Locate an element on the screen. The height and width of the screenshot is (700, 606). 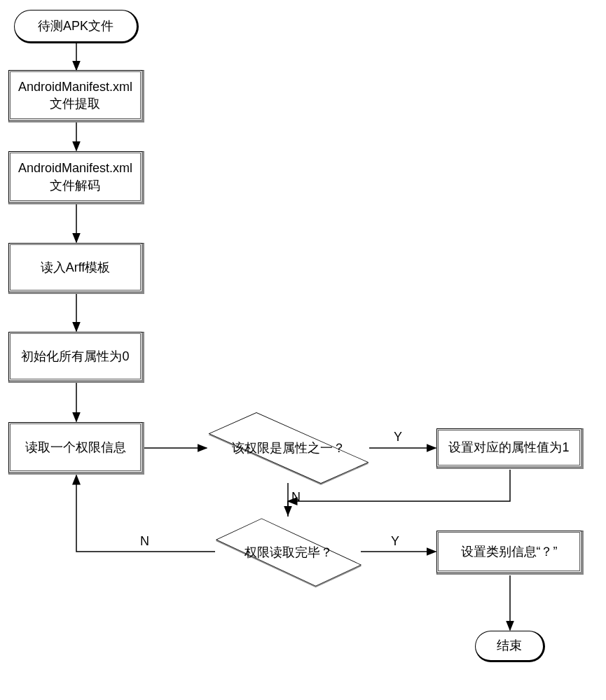
flow-end: 结束 is located at coordinates (510, 647).